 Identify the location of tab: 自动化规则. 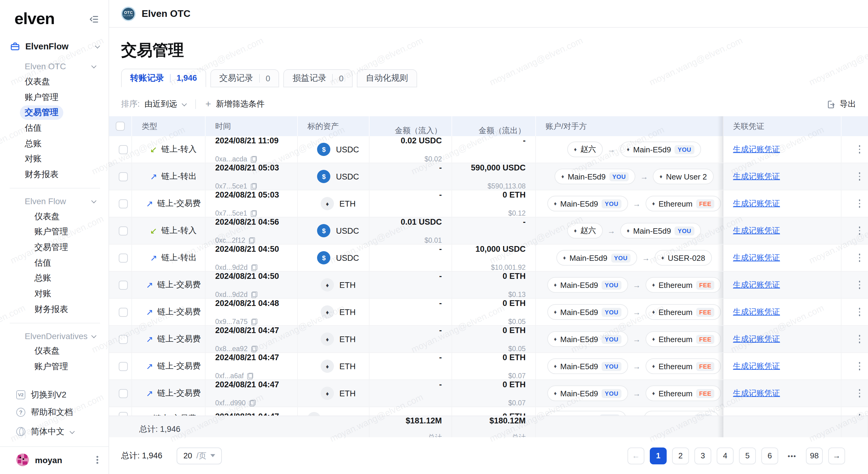
(387, 78).